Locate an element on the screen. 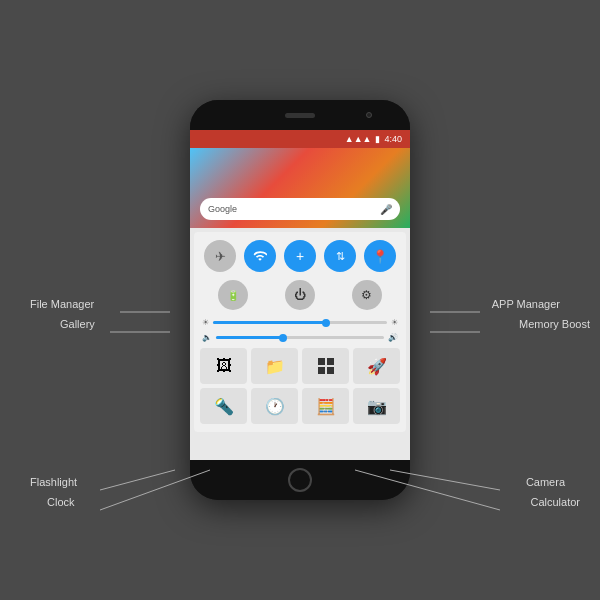  camera-app: 📷 is located at coordinates (376, 406).